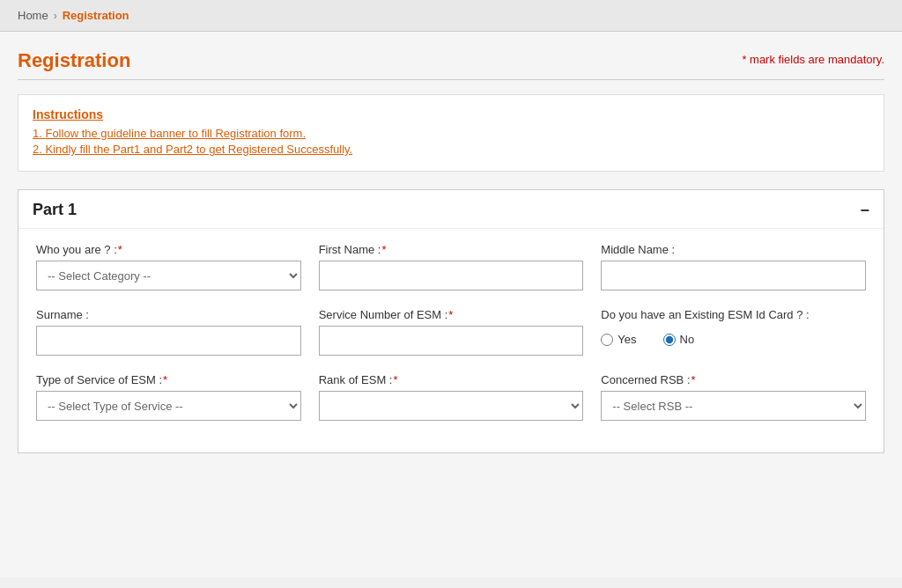 The width and height of the screenshot is (902, 588). What do you see at coordinates (451, 267) in the screenshot?
I see `form-row-1: Who you are ? :* -- Select Category -- E…` at bounding box center [451, 267].